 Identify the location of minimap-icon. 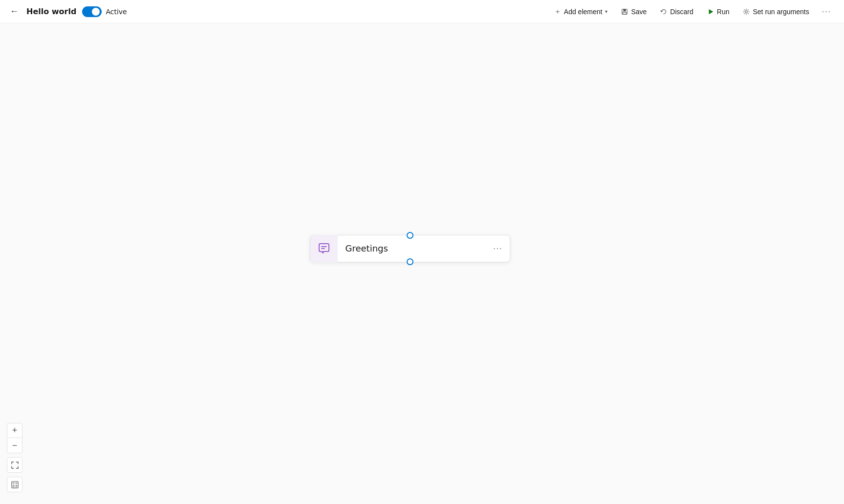
(15, 484).